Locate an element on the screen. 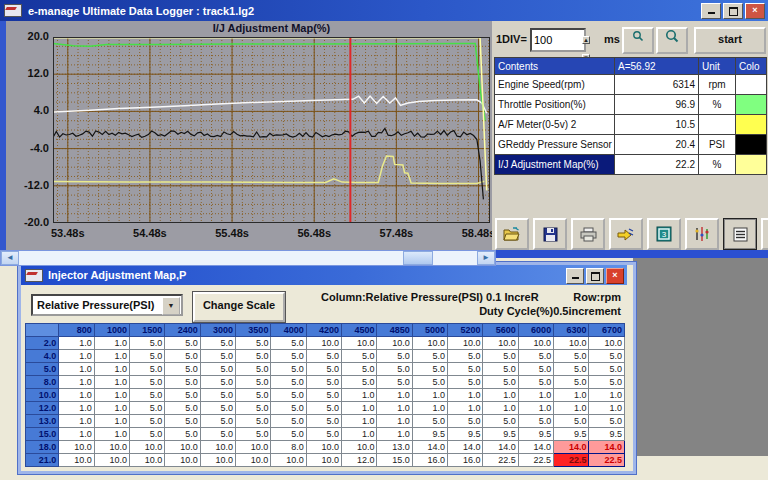  map-row-header: 8.0 is located at coordinates (42, 382).